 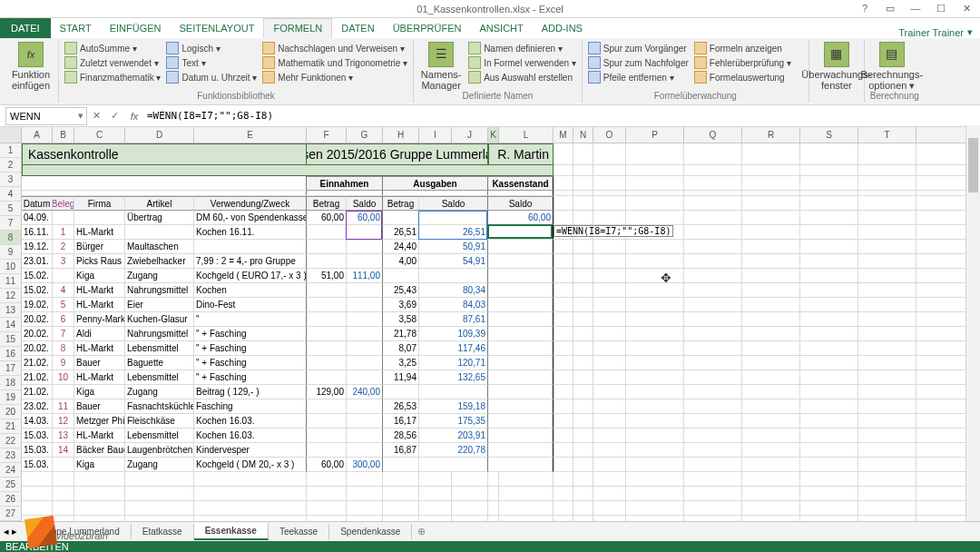 What do you see at coordinates (100, 407) in the screenshot?
I see `cell: Bauer` at bounding box center [100, 407].